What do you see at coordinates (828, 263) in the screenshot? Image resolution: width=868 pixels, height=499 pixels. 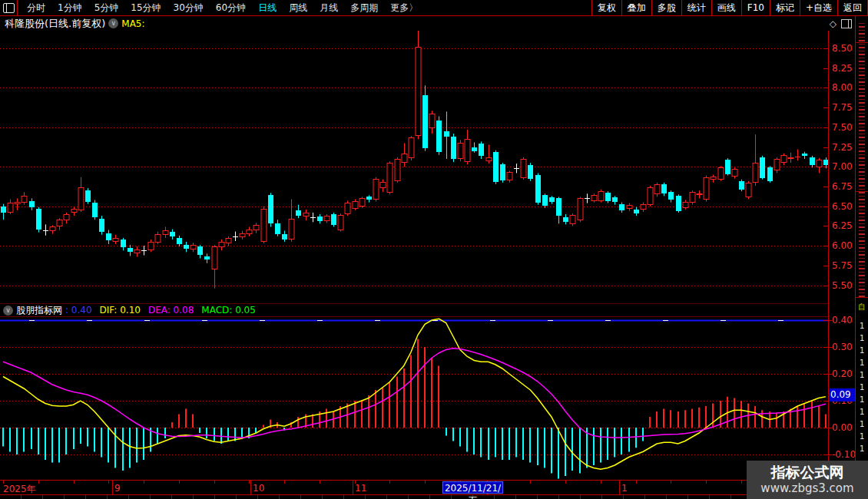 I see `price-axis-line` at bounding box center [828, 263].